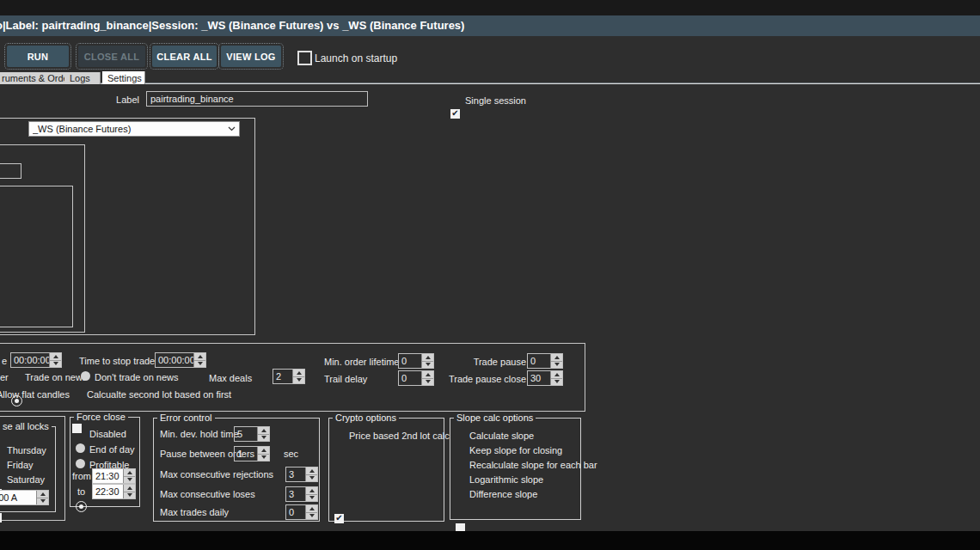 The height and width of the screenshot is (550, 980). What do you see at coordinates (495, 101) in the screenshot?
I see `single-session-label: Single session` at bounding box center [495, 101].